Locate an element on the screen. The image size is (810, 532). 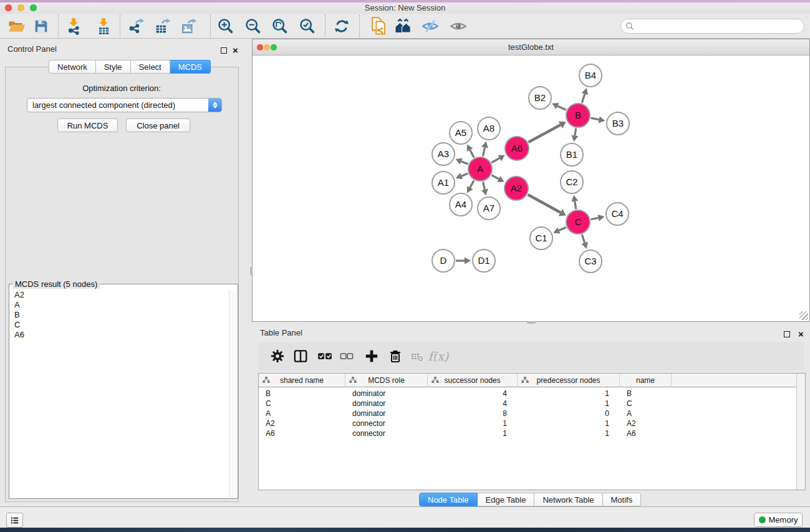
table-tab-edge-table: Edge Table is located at coordinates (506, 500).